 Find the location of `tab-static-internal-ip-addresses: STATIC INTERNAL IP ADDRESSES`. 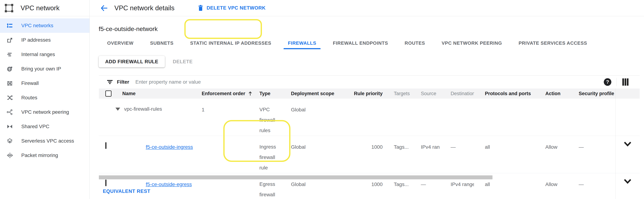

tab-static-internal-ip-addresses: STATIC INTERNAL IP ADDRESSES is located at coordinates (231, 43).